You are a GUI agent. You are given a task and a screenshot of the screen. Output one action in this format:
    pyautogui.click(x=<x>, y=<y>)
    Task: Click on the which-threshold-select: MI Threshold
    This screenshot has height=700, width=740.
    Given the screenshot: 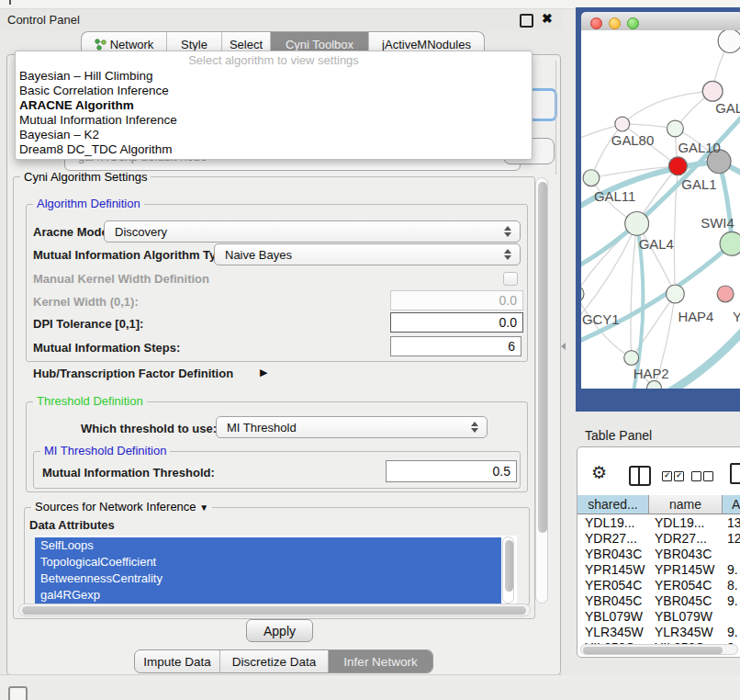 What is the action you would take?
    pyautogui.click(x=352, y=427)
    